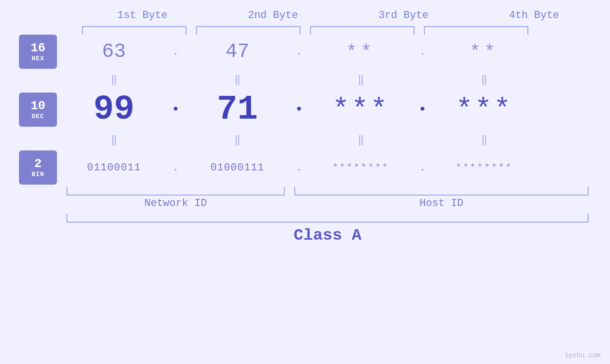  Describe the element at coordinates (305, 110) in the screenshot. I see `dec-row: 10 DEC 99 • 71 • *** • ***` at that location.